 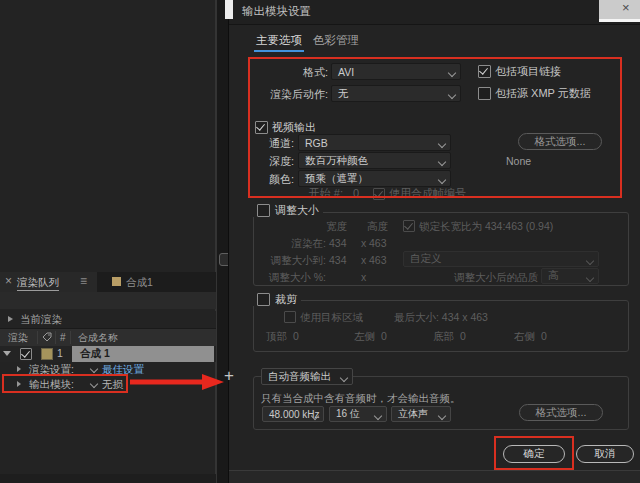 What do you see at coordinates (560, 142) in the screenshot?
I see `video-format-options-button: 格式选项...` at bounding box center [560, 142].